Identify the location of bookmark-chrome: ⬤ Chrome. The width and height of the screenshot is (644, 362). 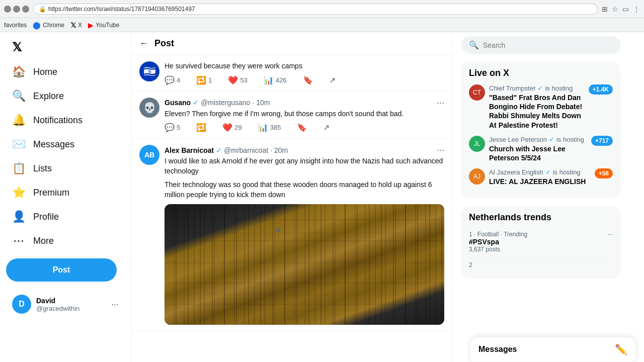
(48, 25).